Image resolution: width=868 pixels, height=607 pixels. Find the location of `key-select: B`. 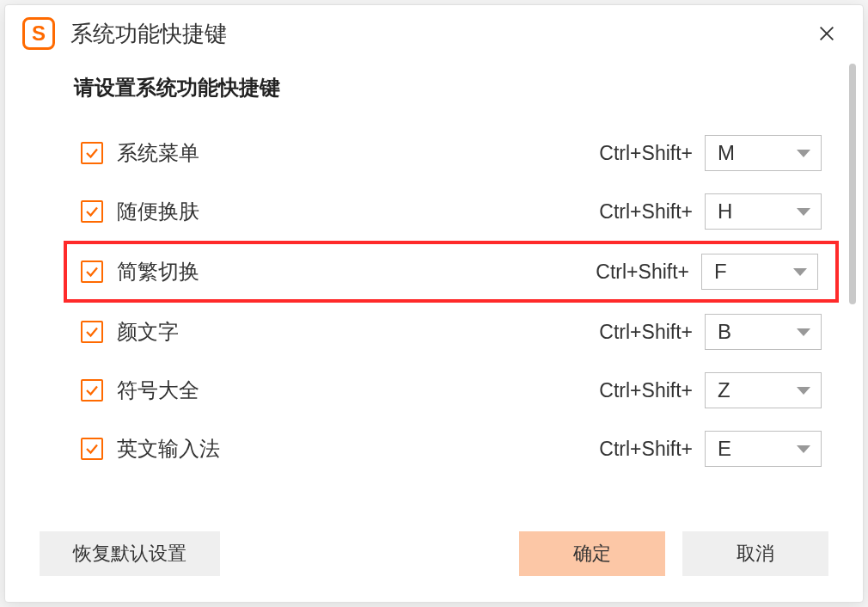

key-select: B is located at coordinates (763, 332).